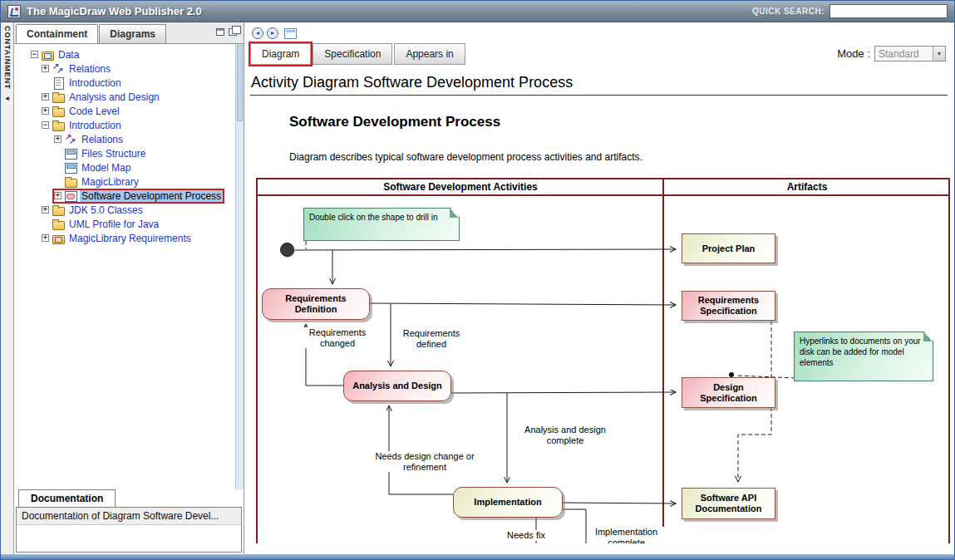 This screenshot has width=955, height=560. What do you see at coordinates (125, 96) in the screenshot?
I see `tree-item-analysis-and-design: +Analysis and Design` at bounding box center [125, 96].